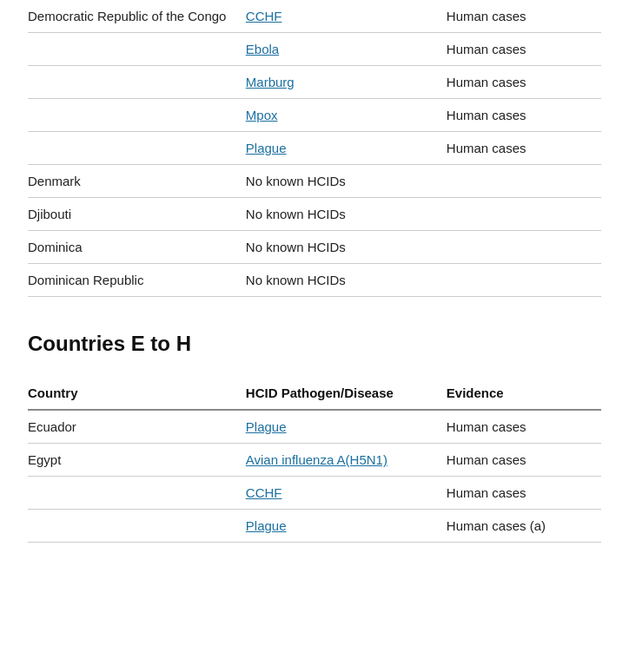 This screenshot has width=629, height=672. What do you see at coordinates (314, 181) in the screenshot?
I see `table-row: DenmarkNo known HCIDs` at bounding box center [314, 181].